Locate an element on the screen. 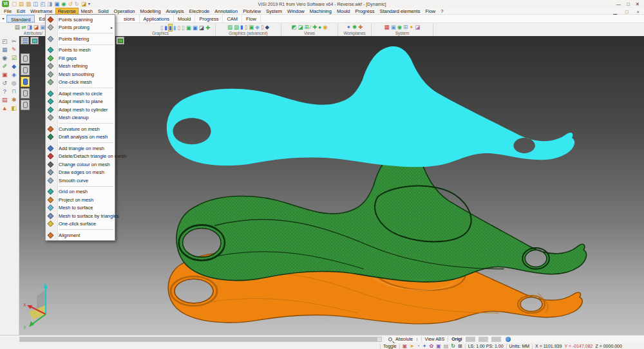 The height and width of the screenshot is (349, 644). tab-applications: Applications is located at coordinates (157, 19).